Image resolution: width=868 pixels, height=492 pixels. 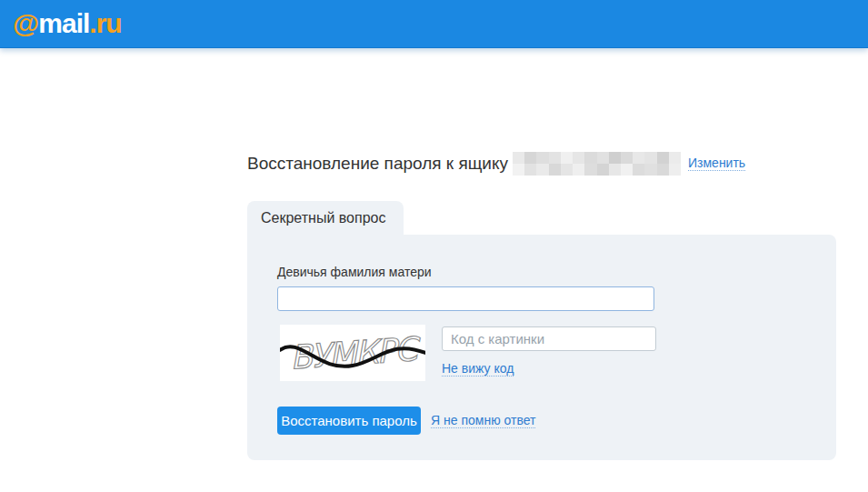 I want to click on top-header: @mail.ru, so click(x=434, y=24).